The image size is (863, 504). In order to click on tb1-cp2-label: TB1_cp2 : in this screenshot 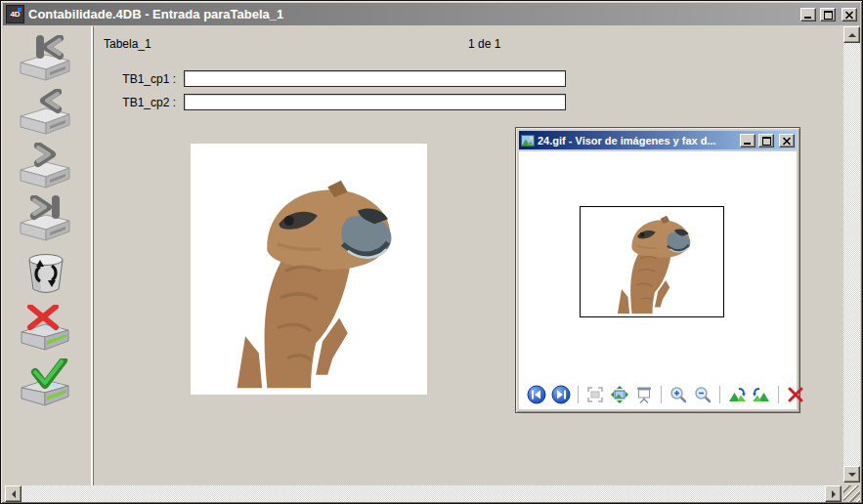, I will do `click(135, 103)`.